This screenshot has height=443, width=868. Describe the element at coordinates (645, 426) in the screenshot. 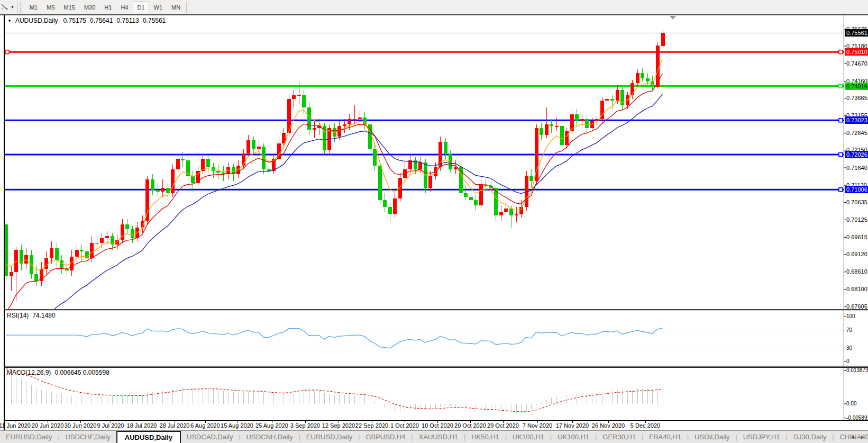

I see `date-axis-label: 5 Dec 2020` at that location.